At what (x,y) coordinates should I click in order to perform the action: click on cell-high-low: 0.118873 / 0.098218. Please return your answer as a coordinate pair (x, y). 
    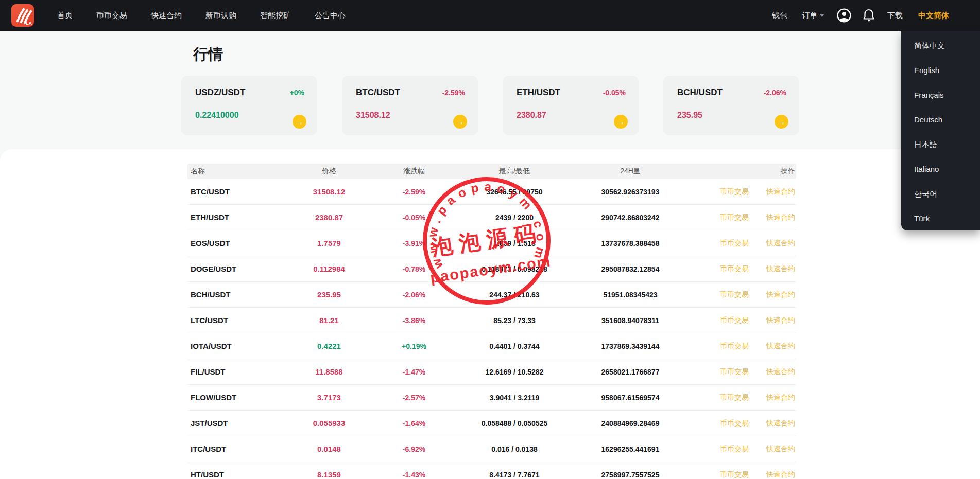
    Looking at the image, I should click on (514, 269).